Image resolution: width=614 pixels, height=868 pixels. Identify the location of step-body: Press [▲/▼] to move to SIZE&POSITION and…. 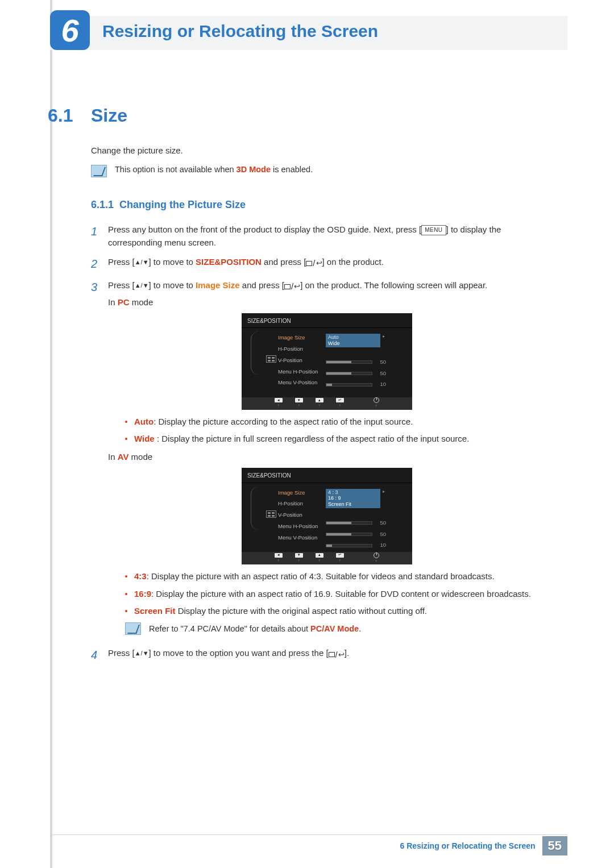
(327, 264).